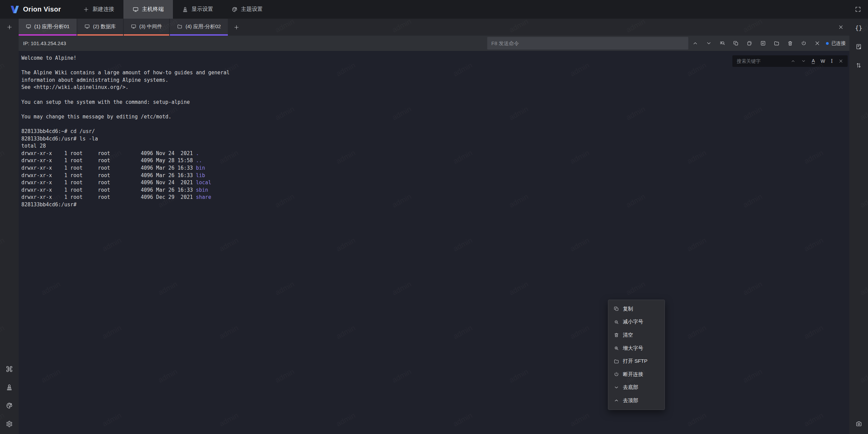  What do you see at coordinates (749, 43) in the screenshot?
I see `paste-button` at bounding box center [749, 43].